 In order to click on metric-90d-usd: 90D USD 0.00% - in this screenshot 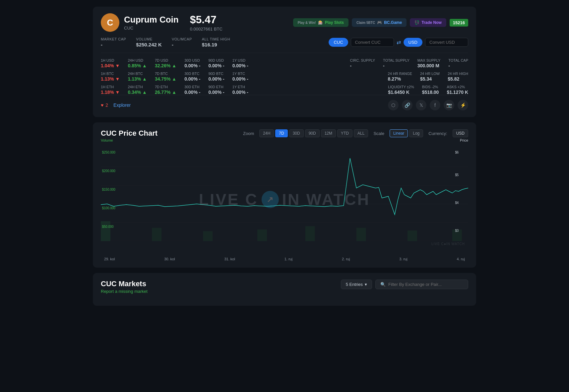, I will do `click(216, 63)`.